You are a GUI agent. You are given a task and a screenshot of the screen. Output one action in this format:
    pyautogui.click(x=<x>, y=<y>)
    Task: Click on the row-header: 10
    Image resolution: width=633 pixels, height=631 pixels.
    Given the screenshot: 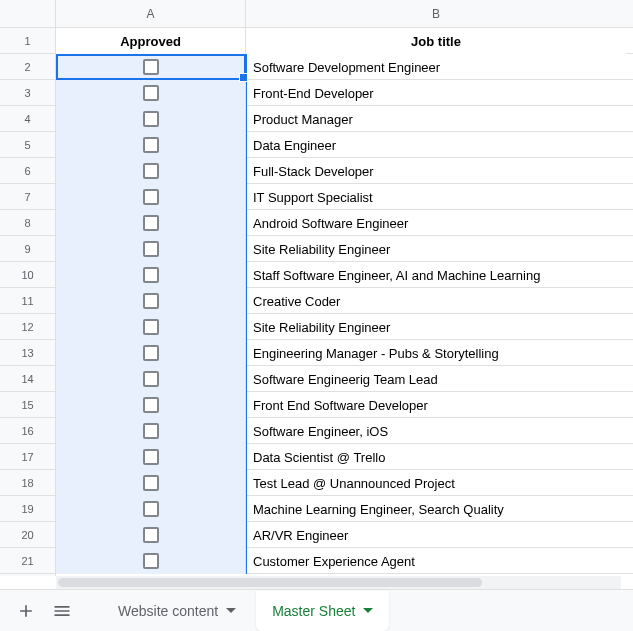 What is the action you would take?
    pyautogui.click(x=28, y=275)
    